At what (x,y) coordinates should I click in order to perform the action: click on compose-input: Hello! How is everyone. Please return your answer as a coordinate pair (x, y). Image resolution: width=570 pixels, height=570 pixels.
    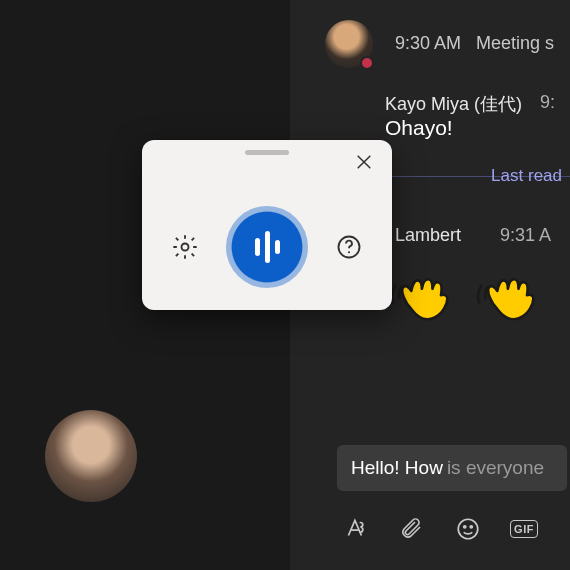
    Looking at the image, I should click on (452, 468).